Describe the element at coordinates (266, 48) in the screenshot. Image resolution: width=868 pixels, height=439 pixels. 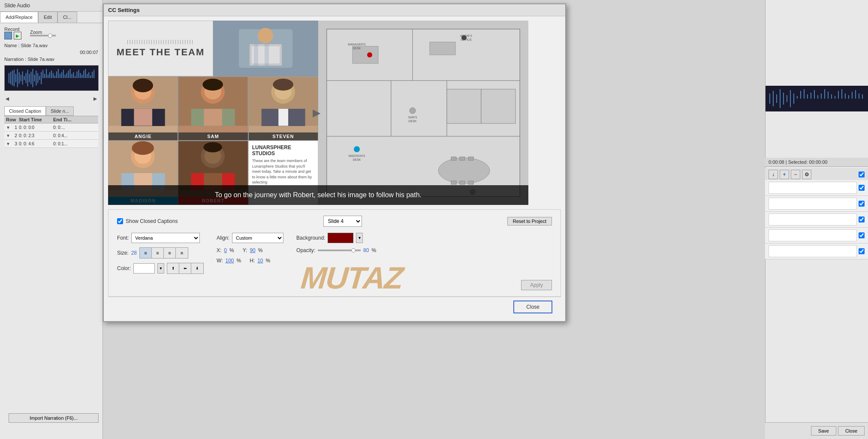
I see `meet-photo-top` at that location.